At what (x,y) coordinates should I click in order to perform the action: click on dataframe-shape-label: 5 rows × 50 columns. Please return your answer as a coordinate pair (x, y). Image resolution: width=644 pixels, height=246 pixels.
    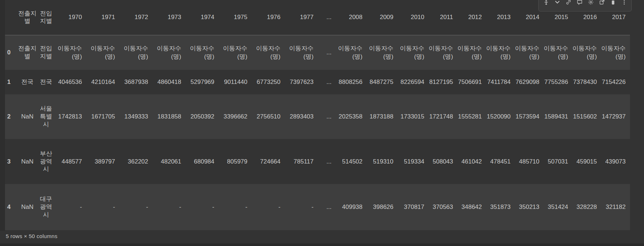
    Looking at the image, I should click on (32, 236).